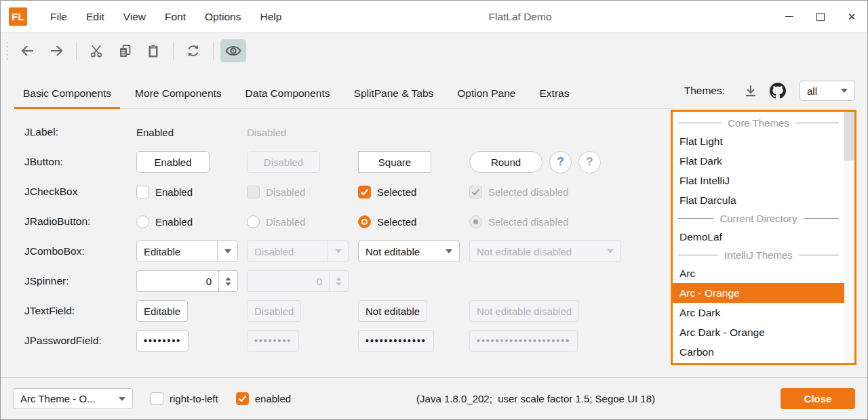 The width and height of the screenshot is (868, 420). Describe the element at coordinates (560, 163) in the screenshot. I see `help-button: ?` at that location.